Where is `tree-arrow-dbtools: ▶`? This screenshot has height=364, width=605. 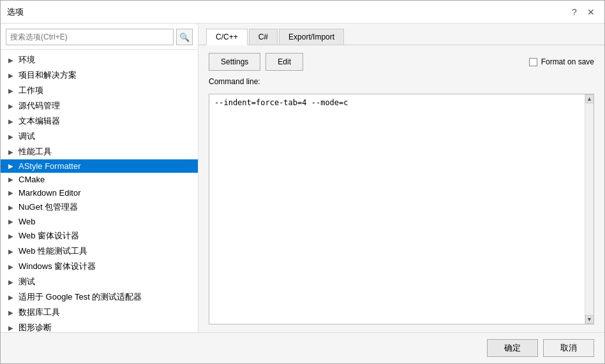 tree-arrow-dbtools: ▶ is located at coordinates (13, 312).